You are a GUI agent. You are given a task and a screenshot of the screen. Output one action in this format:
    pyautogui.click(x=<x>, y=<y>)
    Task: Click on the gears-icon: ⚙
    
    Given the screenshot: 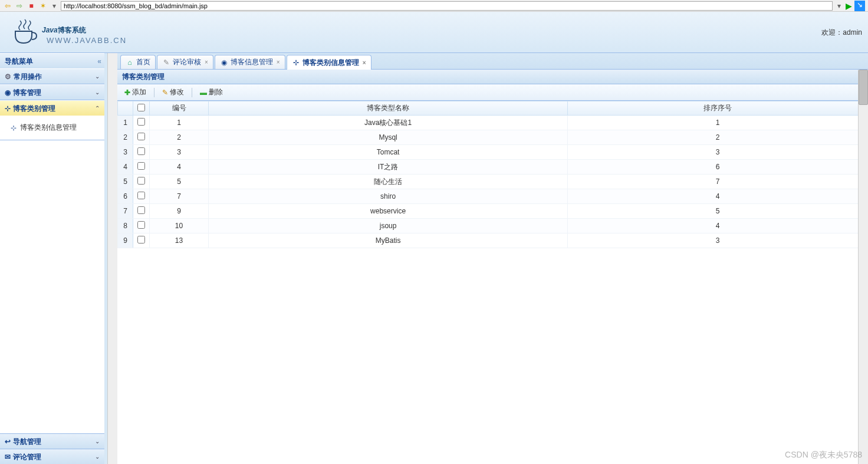 What is the action you would take?
    pyautogui.click(x=8, y=77)
    